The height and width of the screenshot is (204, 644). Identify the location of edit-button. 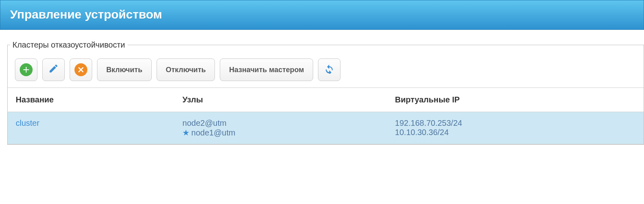
(54, 70).